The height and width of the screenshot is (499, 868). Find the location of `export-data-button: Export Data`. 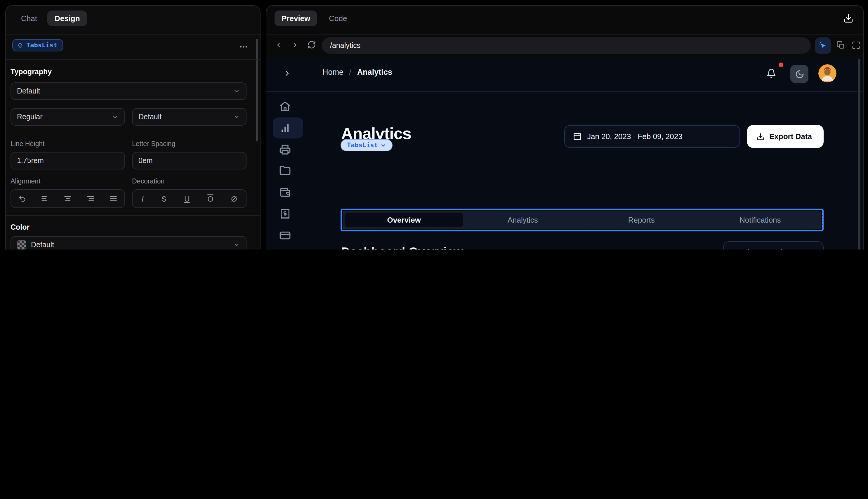

export-data-button: Export Data is located at coordinates (785, 136).